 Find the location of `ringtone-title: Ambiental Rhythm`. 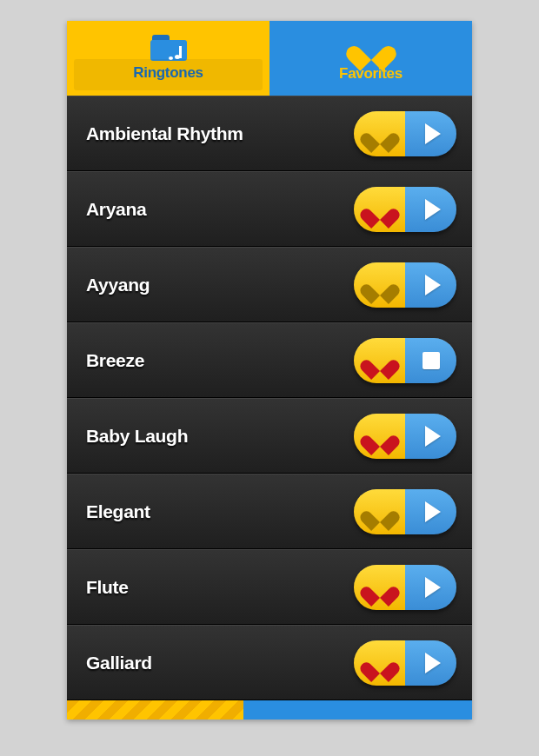

ringtone-title: Ambiental Rhythm is located at coordinates (165, 134).